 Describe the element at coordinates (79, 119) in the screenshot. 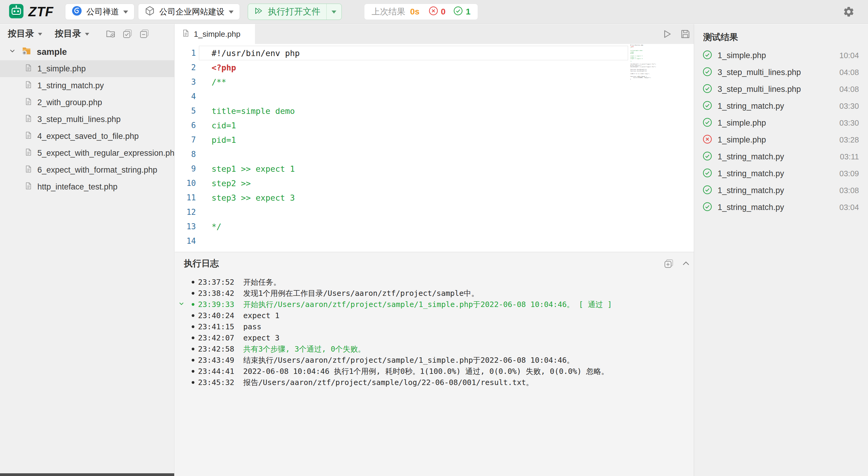

I see `file-name: 3_step_multi_lines.php` at that location.